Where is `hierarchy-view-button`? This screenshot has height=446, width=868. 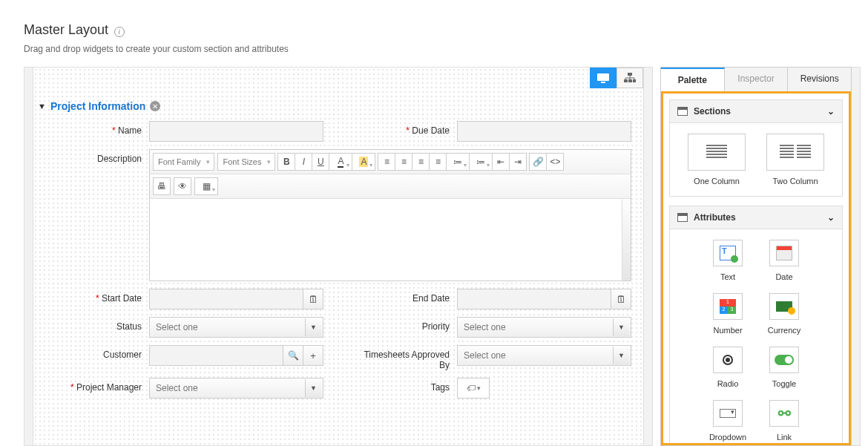
hierarchy-view-button is located at coordinates (630, 78).